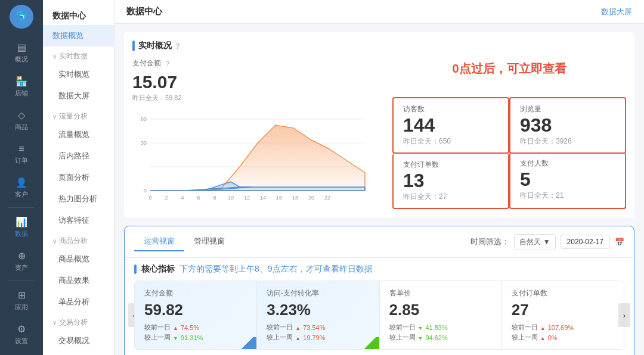 The height and width of the screenshot is (355, 644). What do you see at coordinates (196, 337) in the screenshot?
I see `metric-row2-payment: 较上一周 91.31%` at bounding box center [196, 337].